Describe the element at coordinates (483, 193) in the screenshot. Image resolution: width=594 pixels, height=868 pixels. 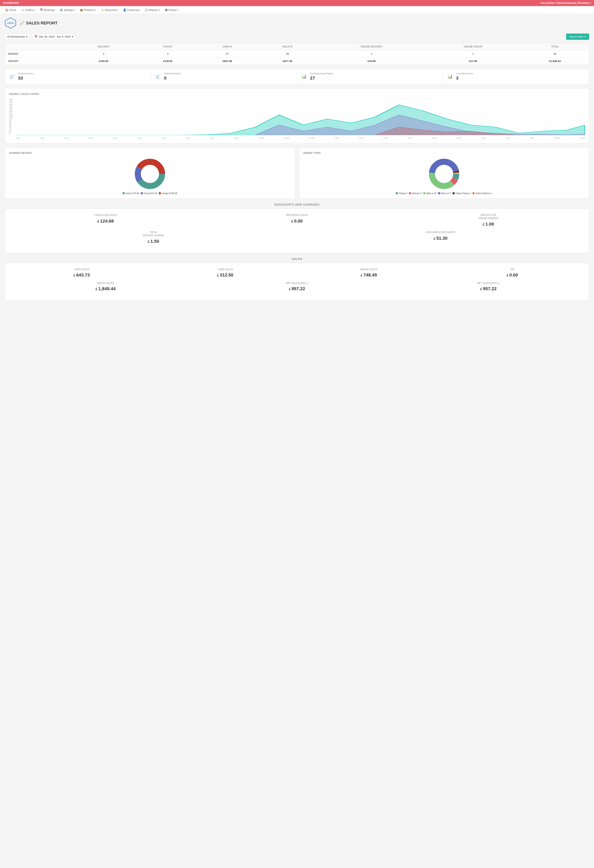
I see `legend-online-delivery: Online Delivery 1` at that location.